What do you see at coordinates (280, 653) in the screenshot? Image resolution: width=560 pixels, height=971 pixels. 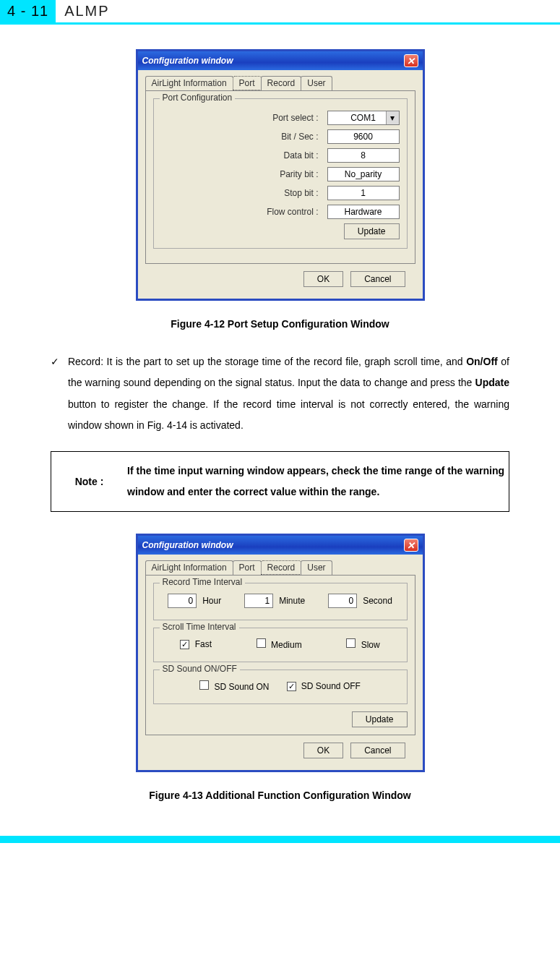 I see `config-dialog-record: Configuration window ✕ AirLight Informat…` at bounding box center [280, 653].